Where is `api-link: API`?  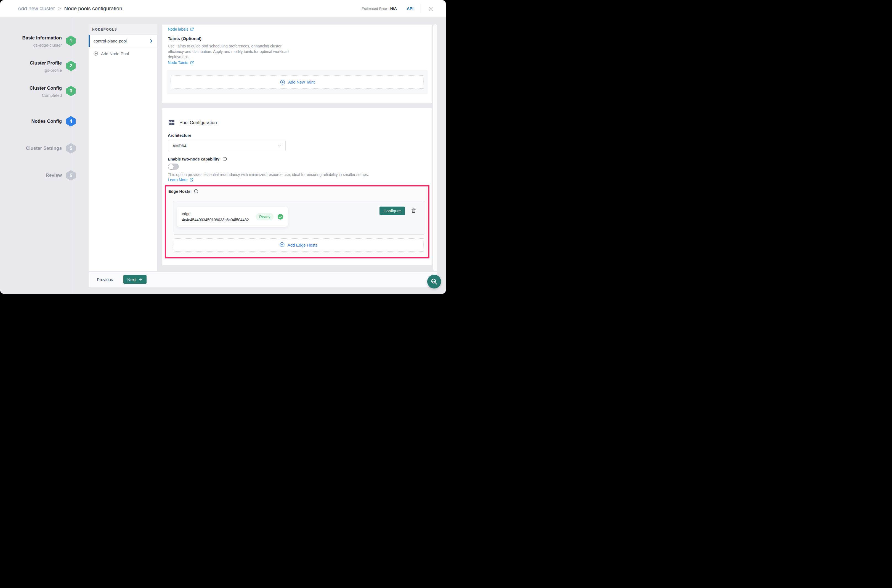 api-link: API is located at coordinates (410, 9).